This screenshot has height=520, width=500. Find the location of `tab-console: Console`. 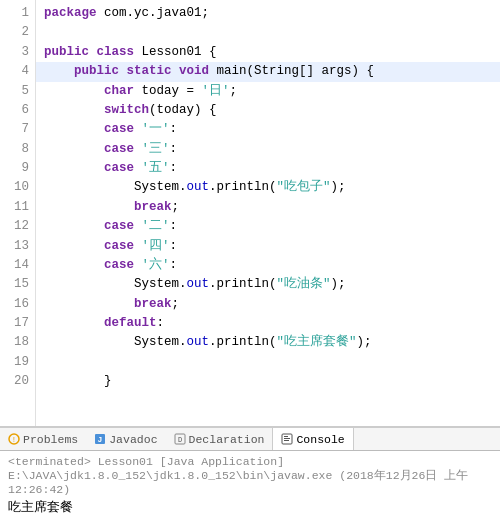

tab-console: Console is located at coordinates (312, 439).